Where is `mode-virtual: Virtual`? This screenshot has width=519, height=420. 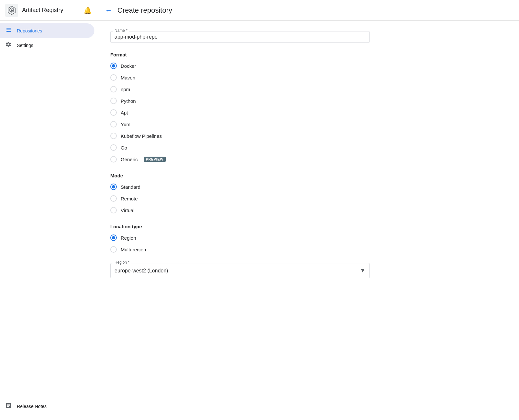 mode-virtual: Virtual is located at coordinates (240, 210).